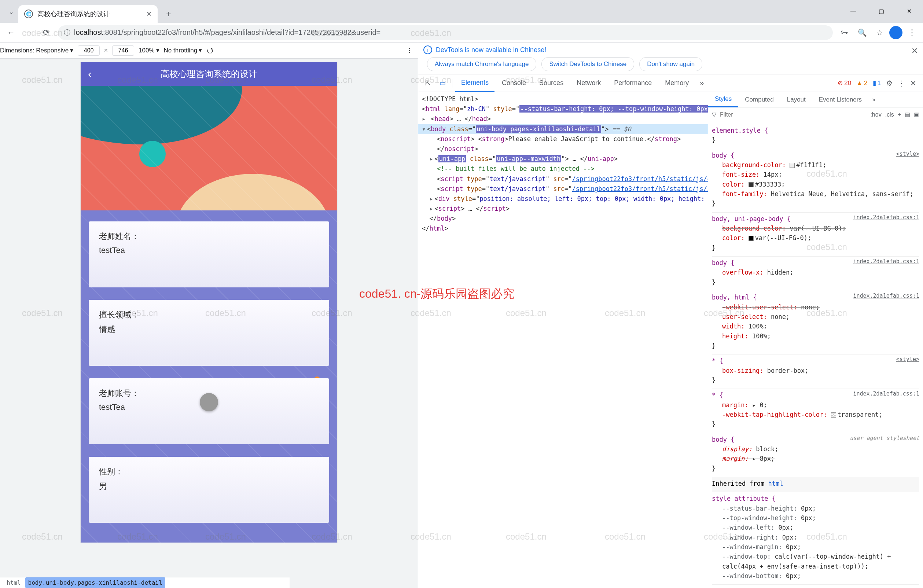  What do you see at coordinates (677, 83) in the screenshot?
I see `tab-memory: Memory` at bounding box center [677, 83].